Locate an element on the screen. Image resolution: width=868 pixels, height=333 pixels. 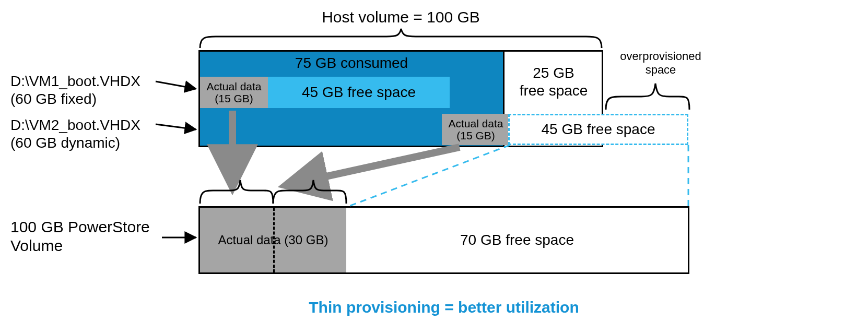
vm1-free-space: 45 GB free space is located at coordinates (359, 92).